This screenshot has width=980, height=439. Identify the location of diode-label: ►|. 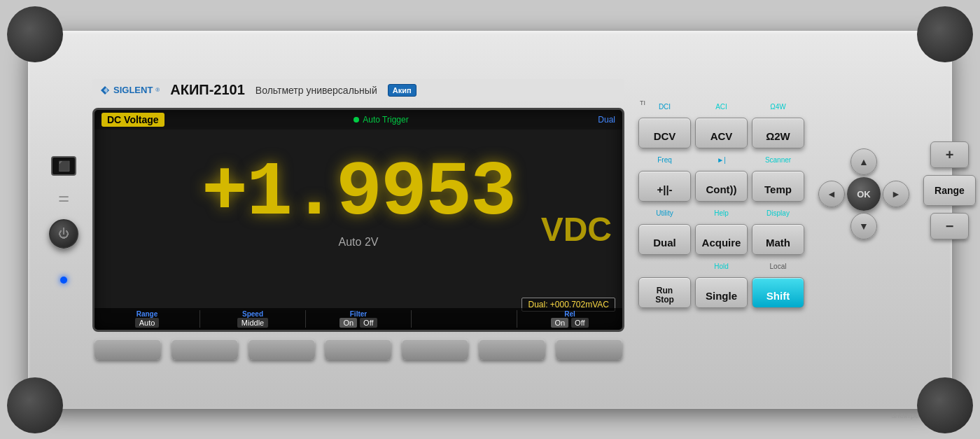
(721, 160).